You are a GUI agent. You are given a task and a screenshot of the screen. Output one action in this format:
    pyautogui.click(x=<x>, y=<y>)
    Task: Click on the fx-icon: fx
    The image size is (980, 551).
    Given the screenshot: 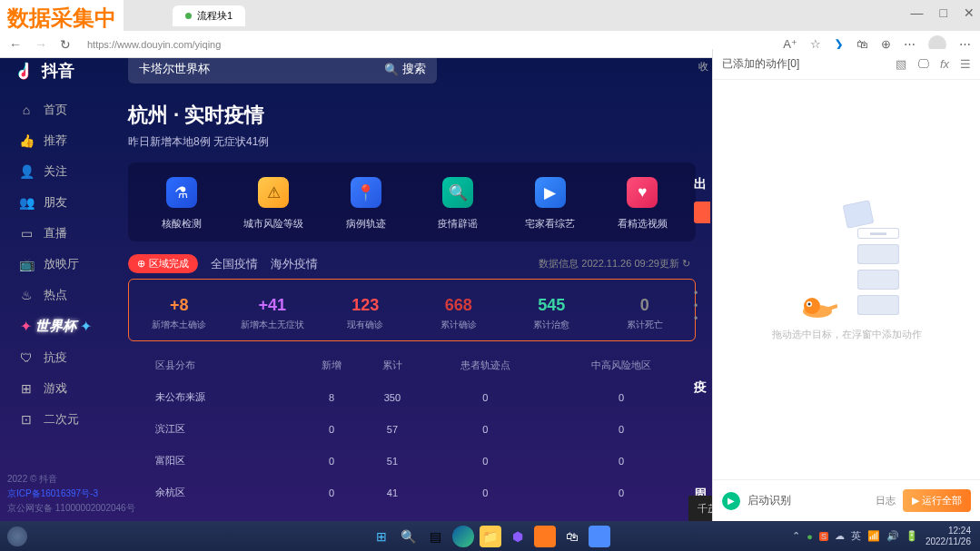 What is the action you would take?
    pyautogui.click(x=945, y=64)
    